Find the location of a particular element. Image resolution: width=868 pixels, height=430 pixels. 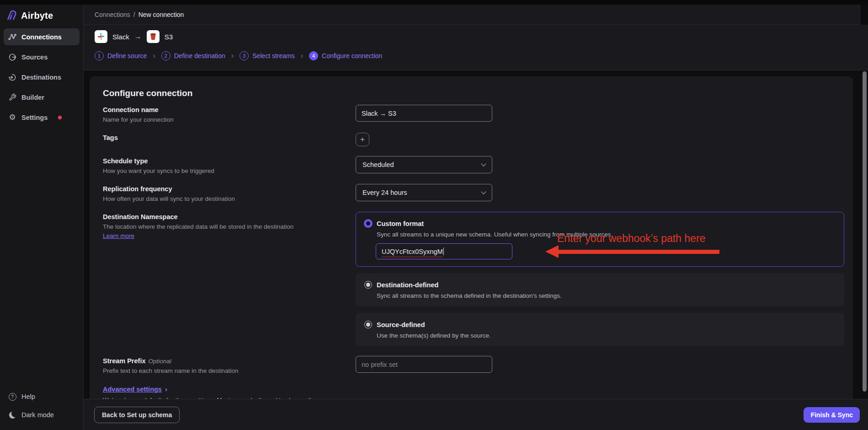

advanced-settings-link: Advanced settings is located at coordinates (133, 389).